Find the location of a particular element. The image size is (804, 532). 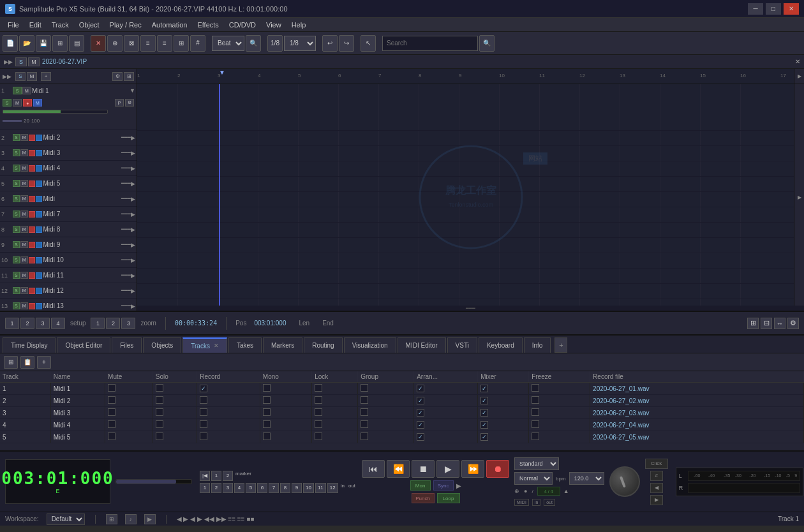

in-btn8: 8 is located at coordinates (285, 488).